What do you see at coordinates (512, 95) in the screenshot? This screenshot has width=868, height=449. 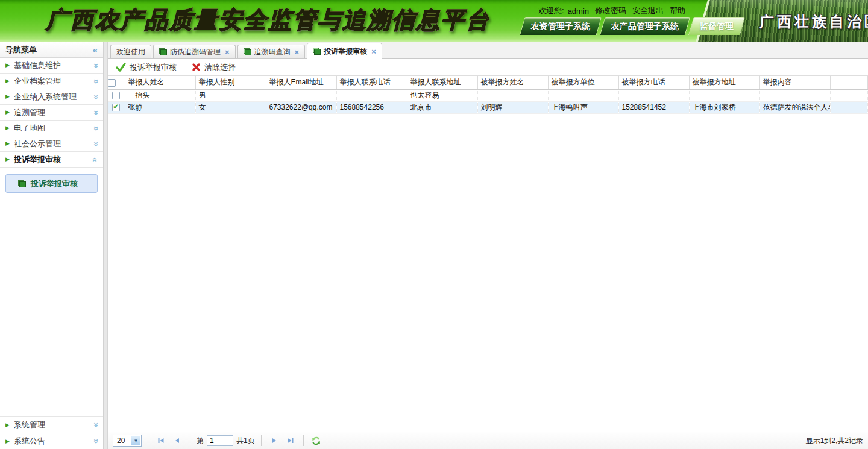 I see `cell-reported-name` at bounding box center [512, 95].